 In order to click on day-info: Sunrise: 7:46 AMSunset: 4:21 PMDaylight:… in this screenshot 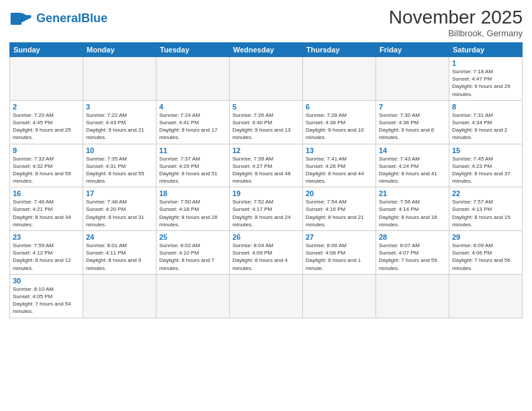, I will do `click(46, 214)`.